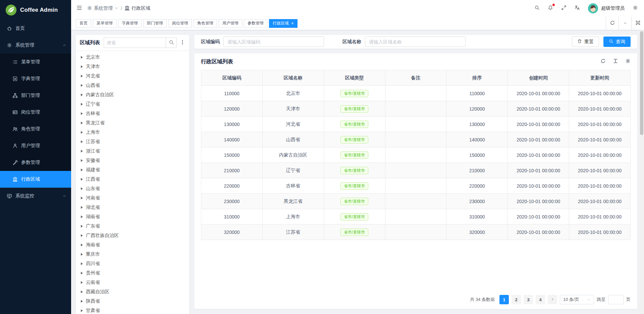 The height and width of the screenshot is (314, 644). What do you see at coordinates (132, 264) in the screenshot?
I see `tree-item-四川省: 四川省` at bounding box center [132, 264].